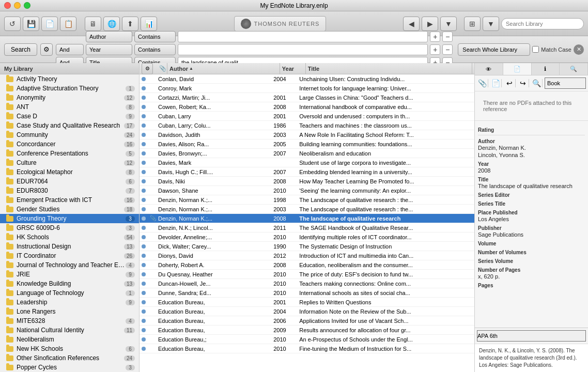  I want to click on view-button: 🖥, so click(93, 24).